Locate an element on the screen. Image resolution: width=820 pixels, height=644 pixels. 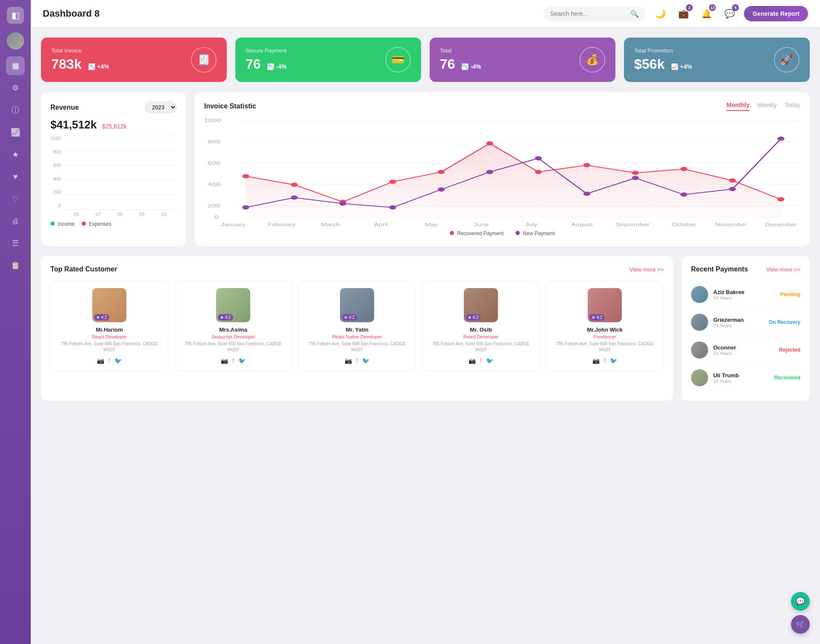
payment-name-3: Uli Trumb is located at coordinates (741, 376).